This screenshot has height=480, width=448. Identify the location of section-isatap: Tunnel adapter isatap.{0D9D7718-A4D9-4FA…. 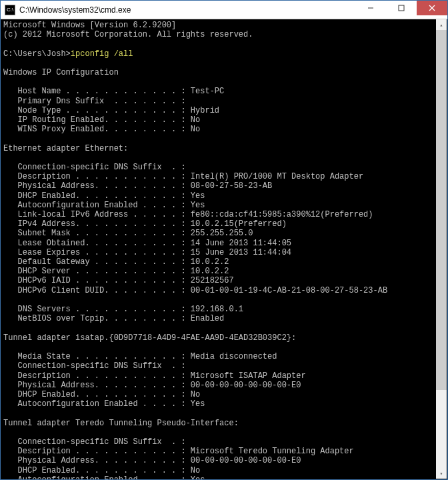
(149, 338).